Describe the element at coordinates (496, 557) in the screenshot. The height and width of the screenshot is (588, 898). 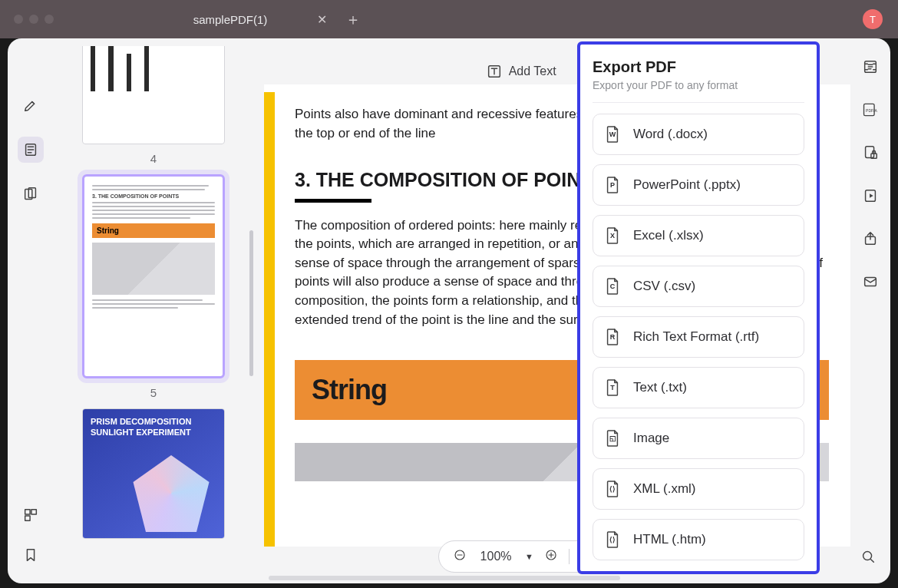
I see `zoom-value: 100%` at that location.